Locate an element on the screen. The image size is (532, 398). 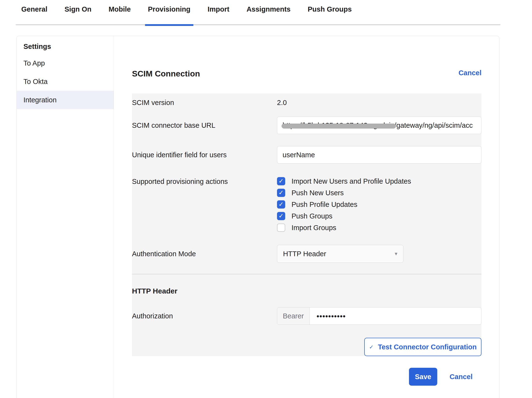
tab-push-groups: Push Groups is located at coordinates (330, 15).